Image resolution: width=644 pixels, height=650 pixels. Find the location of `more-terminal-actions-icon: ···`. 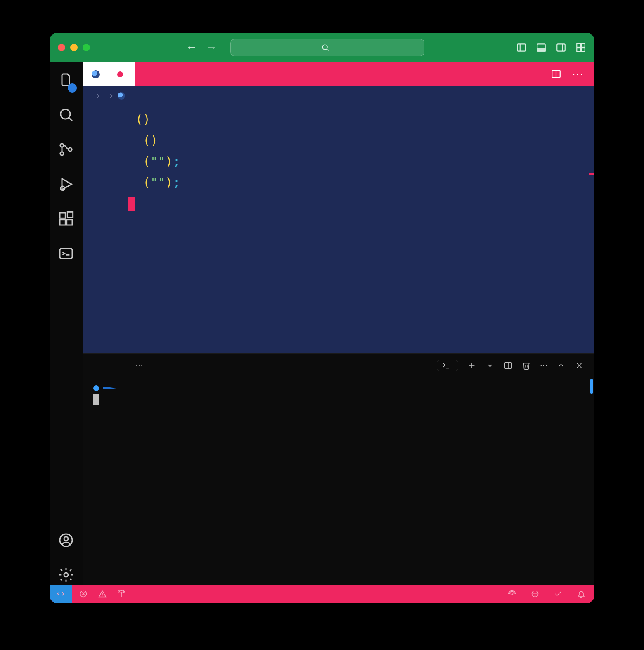

more-terminal-actions-icon: ··· is located at coordinates (544, 365).